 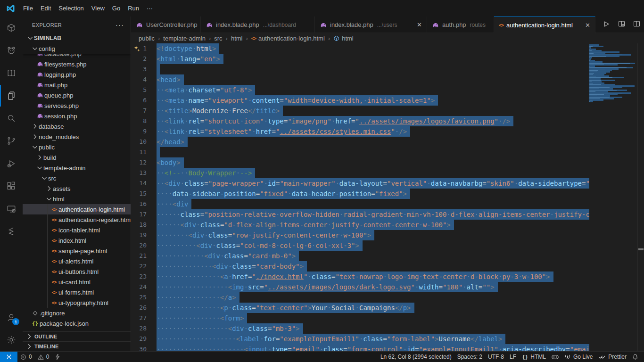 What do you see at coordinates (76, 323) in the screenshot?
I see `tree-item-package-lock-json: {}package-lock.json` at bounding box center [76, 323].